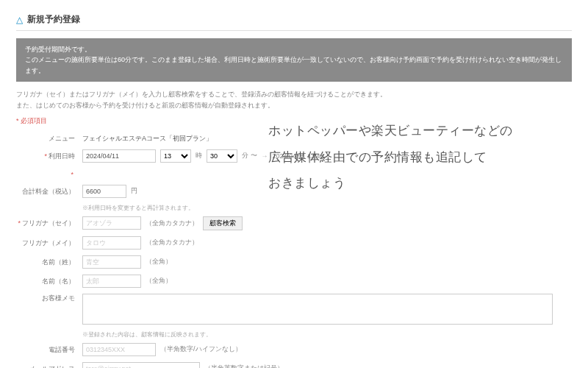  What do you see at coordinates (294, 65) in the screenshot?
I see `alert-line2: このメニューの施術所要単位は60分です。このまま登録した場合、利用日時と施術所要…` at bounding box center [294, 65].